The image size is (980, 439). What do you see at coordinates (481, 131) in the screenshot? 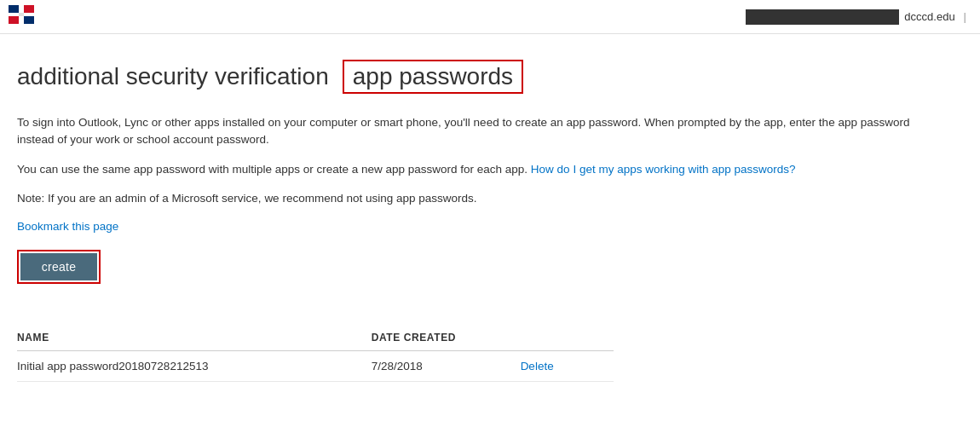
I see `desc-paragraph-1: To sign into Outlook, Lync or other apps…` at bounding box center [481, 131].